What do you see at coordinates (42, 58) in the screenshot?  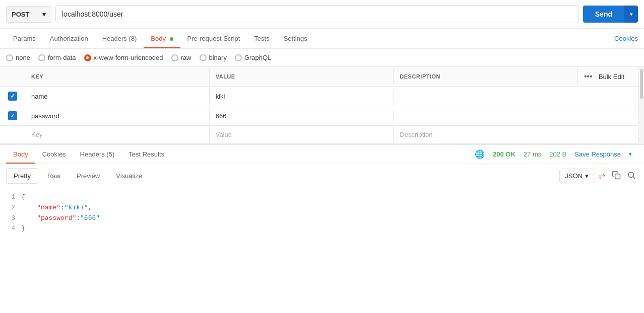 I see `radio-form-data` at bounding box center [42, 58].